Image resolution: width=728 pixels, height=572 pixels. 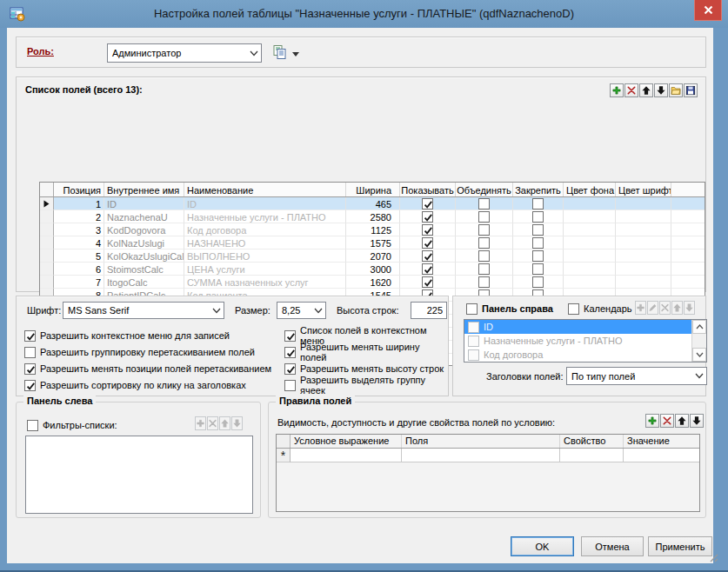 What do you see at coordinates (373, 190) in the screenshot?
I see `column-header: Ширина` at bounding box center [373, 190].